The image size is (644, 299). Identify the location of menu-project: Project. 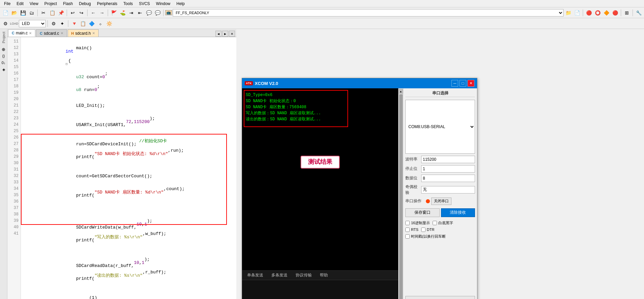
(50, 4).